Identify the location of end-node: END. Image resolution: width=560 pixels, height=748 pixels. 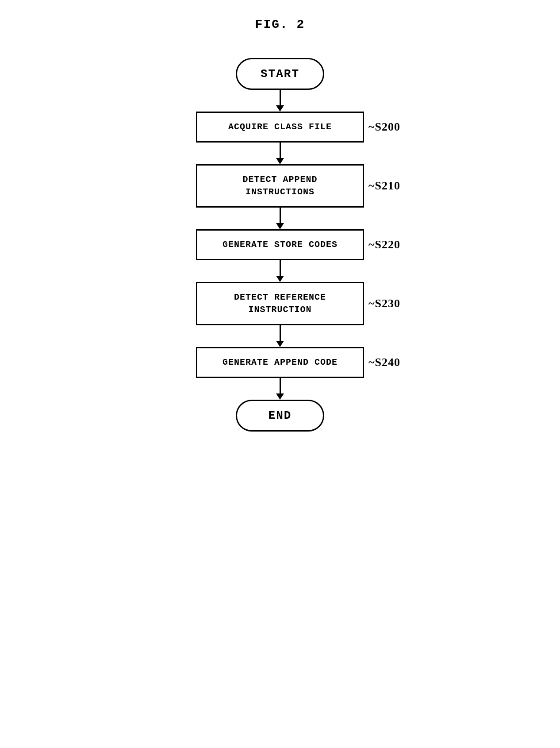
(280, 416).